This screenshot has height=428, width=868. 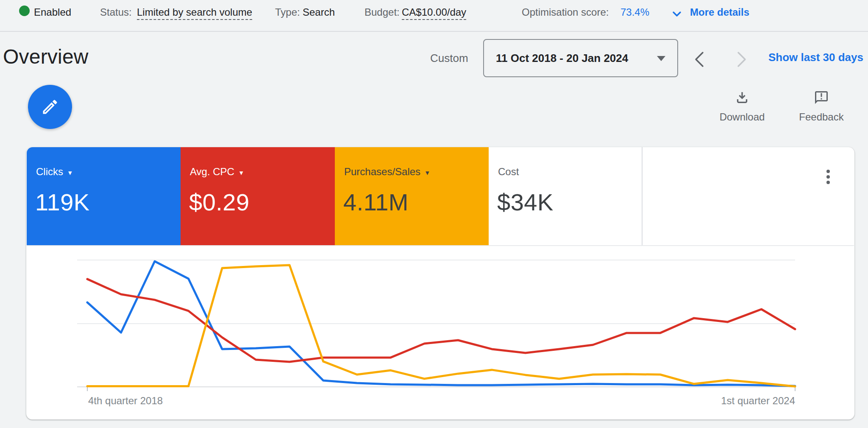 What do you see at coordinates (565, 196) in the screenshot?
I see `scorecard-cost: Cost $34K` at bounding box center [565, 196].